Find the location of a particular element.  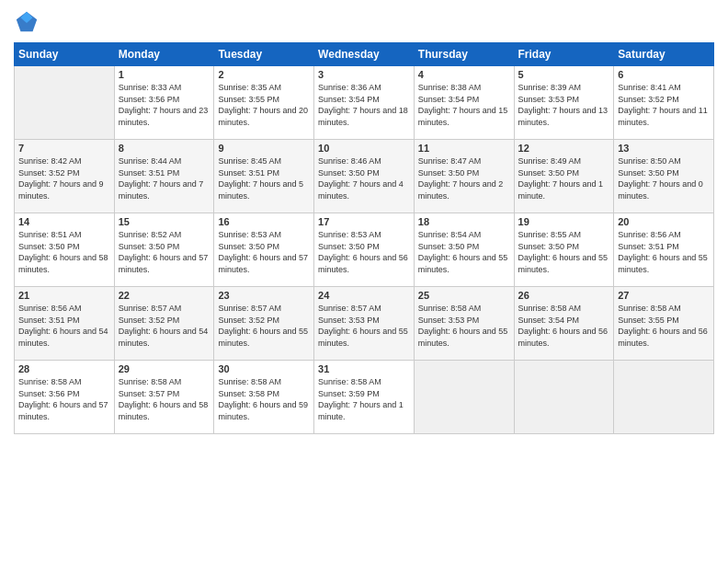

day-info: Sunrise: 8:58 AMSunset: 3:55 PMDaylight:… is located at coordinates (664, 326).